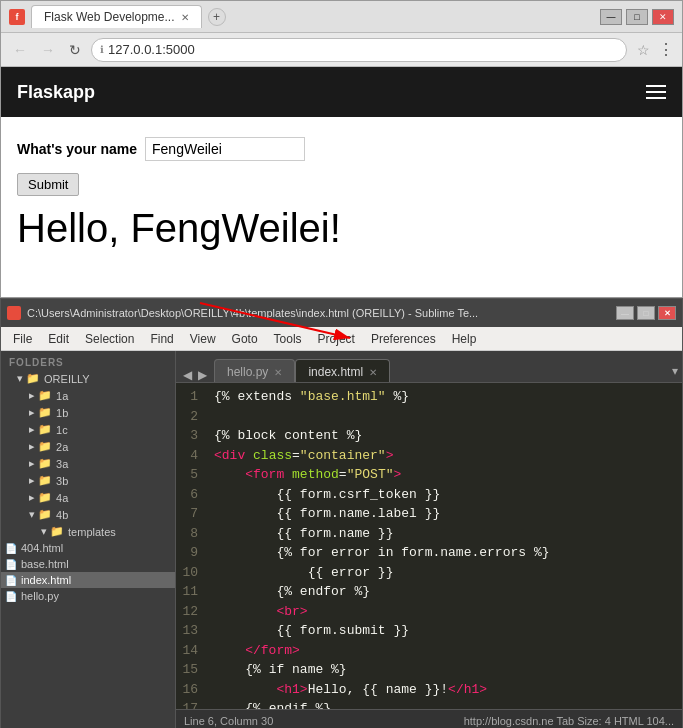 The image size is (683, 728). What do you see at coordinates (288, 339) in the screenshot?
I see `menu-tools: Tools` at bounding box center [288, 339].